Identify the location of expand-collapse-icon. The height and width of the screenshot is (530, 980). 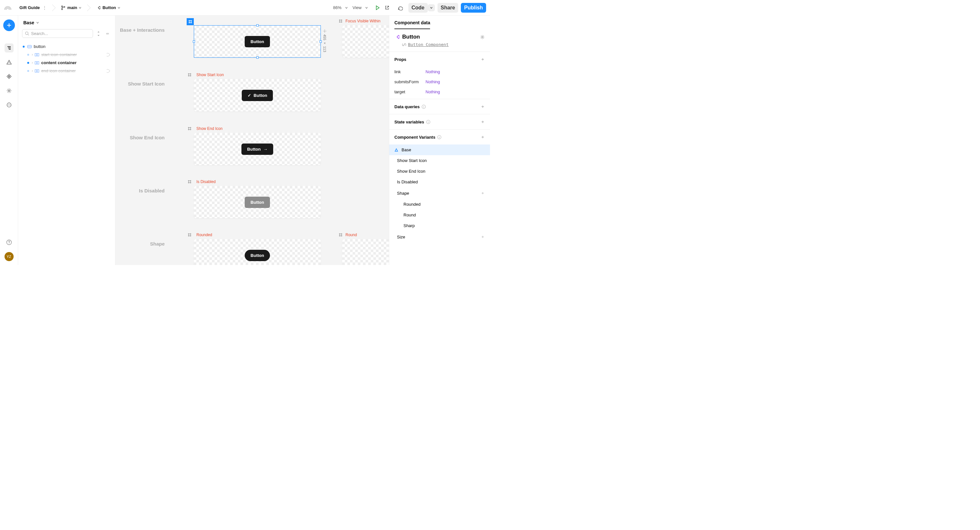
(99, 33).